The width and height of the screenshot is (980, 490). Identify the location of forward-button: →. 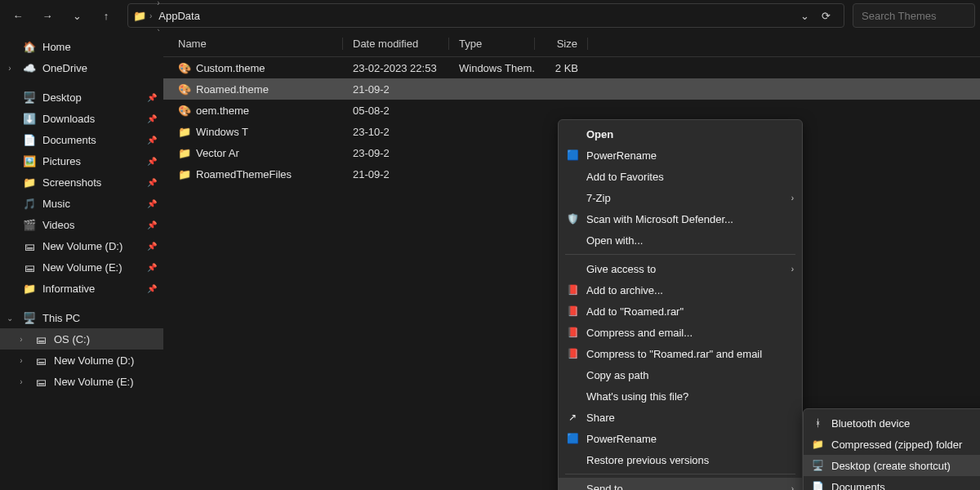
(47, 16).